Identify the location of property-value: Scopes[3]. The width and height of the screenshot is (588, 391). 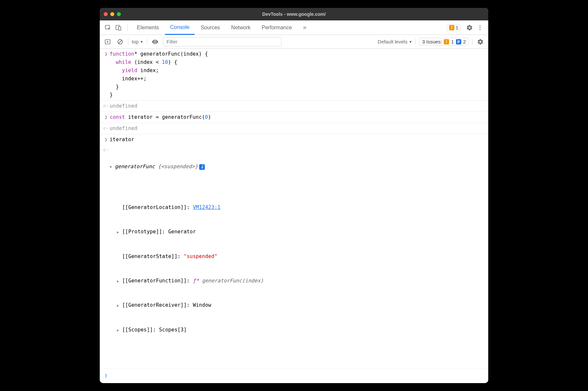
(173, 330).